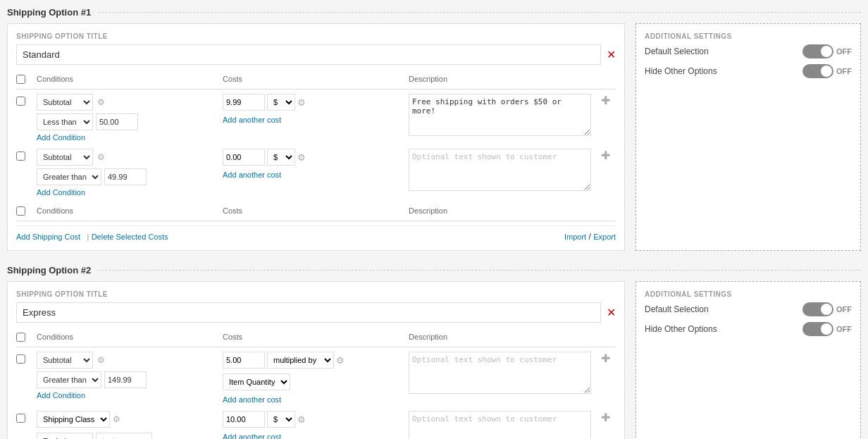 This screenshot has height=439, width=868. Describe the element at coordinates (748, 71) in the screenshot. I see `hide-other-options-row-1: Hide Other Options OFF` at that location.